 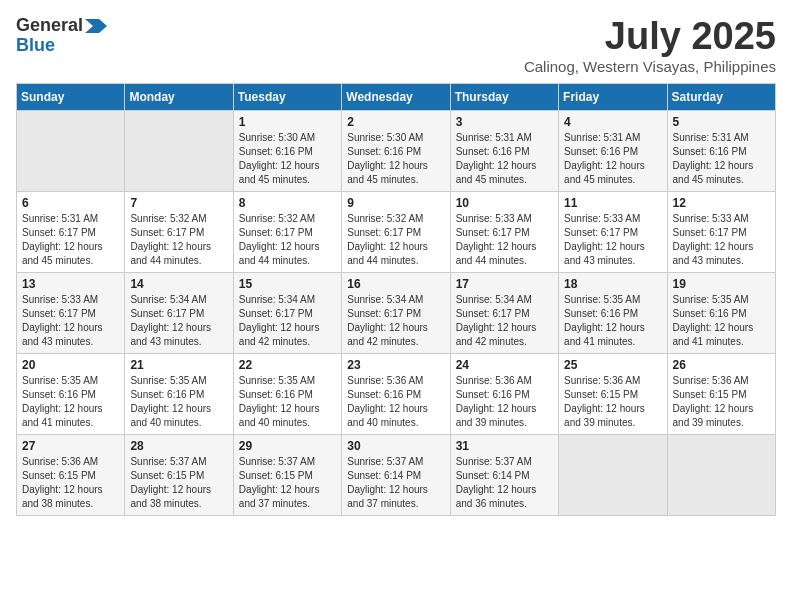 What do you see at coordinates (612, 284) in the screenshot?
I see `day-number: 18` at bounding box center [612, 284].